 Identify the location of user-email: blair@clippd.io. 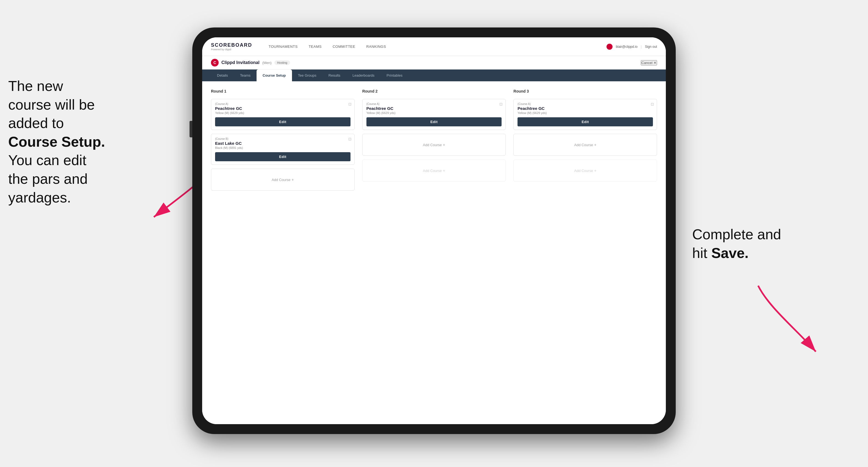
(627, 46).